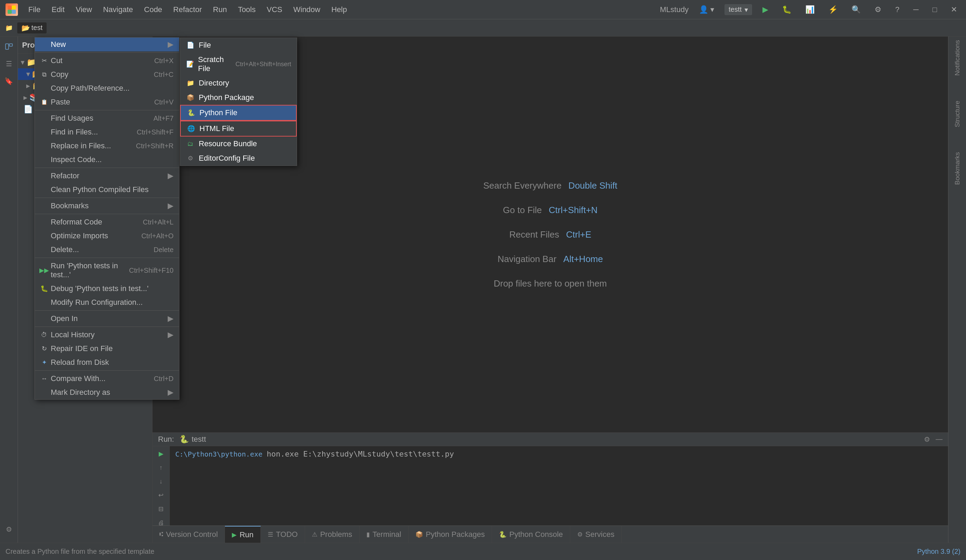 Image resolution: width=966 pixels, height=560 pixels. What do you see at coordinates (107, 392) in the screenshot?
I see `ctx-mark-directory: Mark Directory as ▶` at bounding box center [107, 392].